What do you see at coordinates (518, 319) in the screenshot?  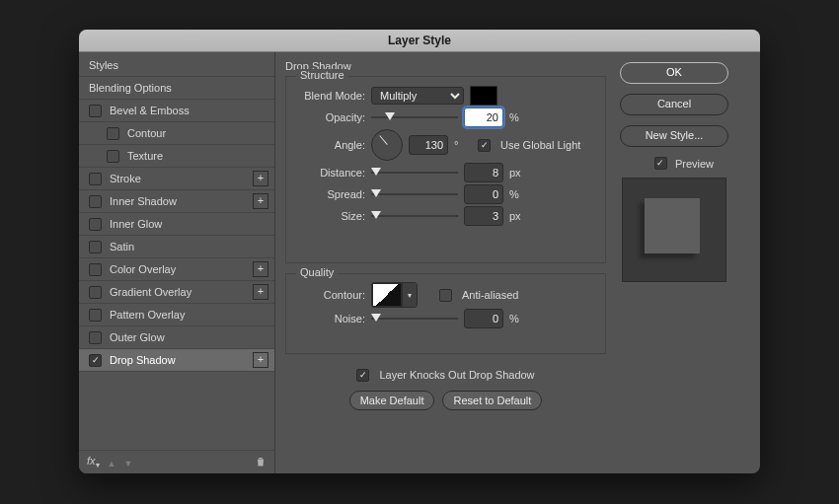 I see `noise-unit: %` at bounding box center [518, 319].